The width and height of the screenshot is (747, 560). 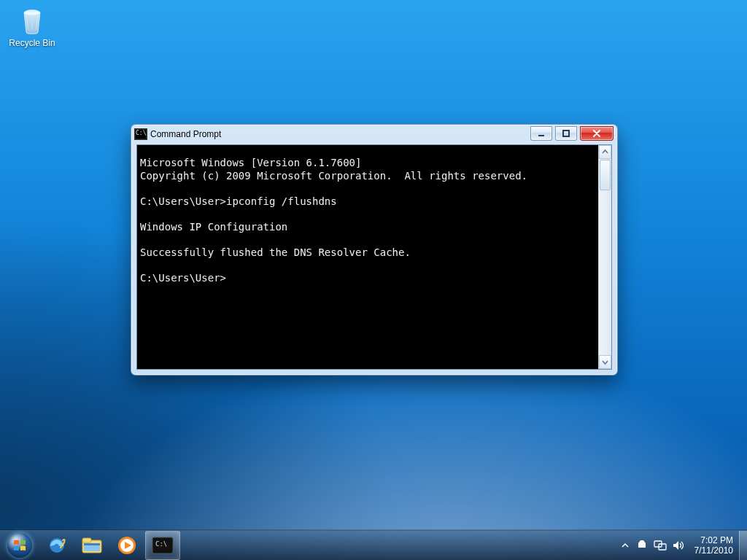 I want to click on close-icon, so click(x=597, y=133).